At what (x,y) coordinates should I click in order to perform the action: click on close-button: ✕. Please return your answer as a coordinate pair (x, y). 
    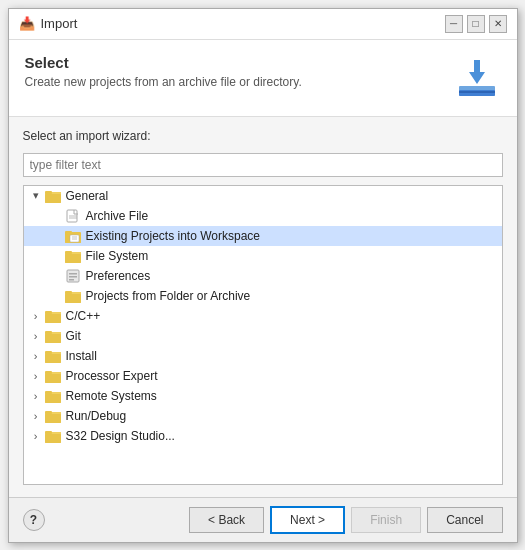
    Looking at the image, I should click on (498, 24).